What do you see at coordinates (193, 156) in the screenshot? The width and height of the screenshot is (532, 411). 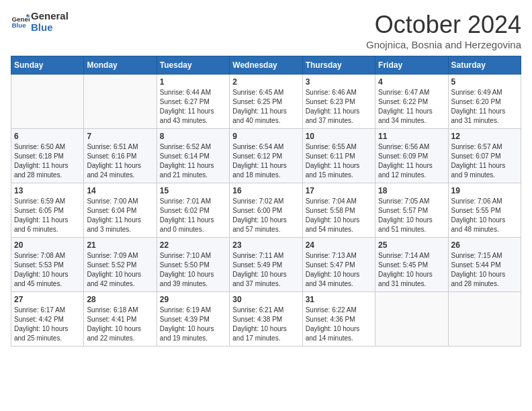 I see `calendar-cell: 8Sunrise: 6:52 AMSunset: 6:14 PMDaylight…` at bounding box center [193, 156].